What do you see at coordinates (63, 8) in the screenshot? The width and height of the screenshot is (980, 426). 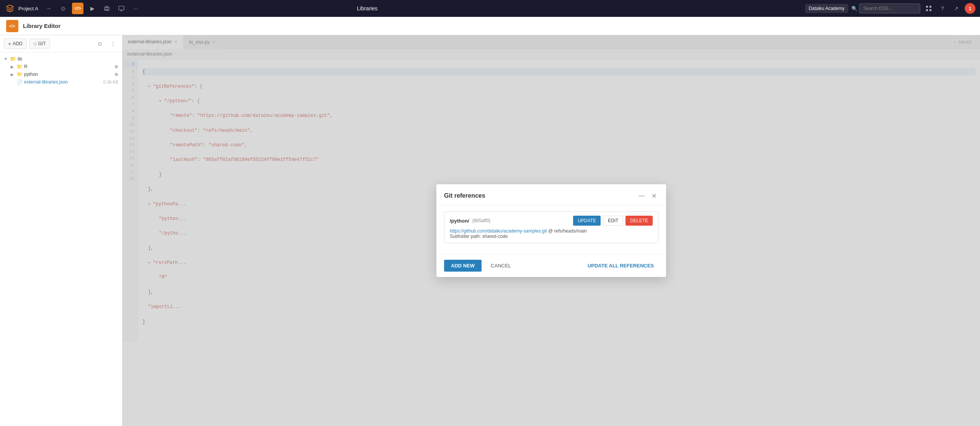 I see `settings-icon-btn: ⊙` at bounding box center [63, 8].